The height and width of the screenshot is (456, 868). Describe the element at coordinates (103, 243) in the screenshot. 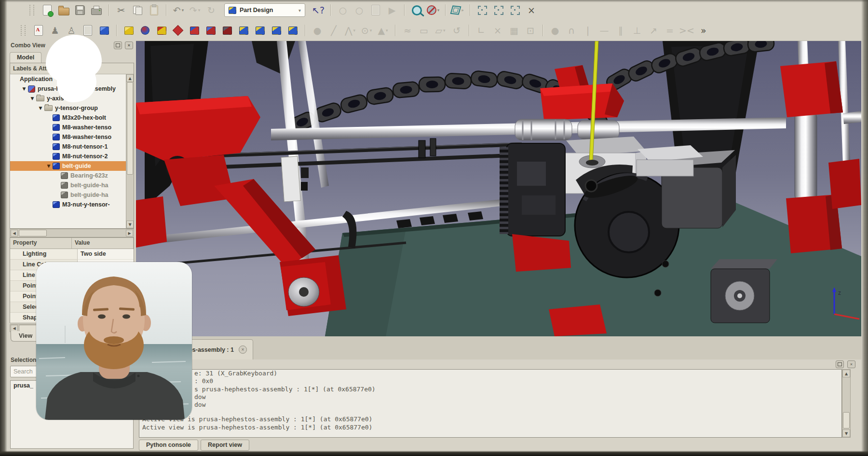

I see `value-column-header: Value` at that location.